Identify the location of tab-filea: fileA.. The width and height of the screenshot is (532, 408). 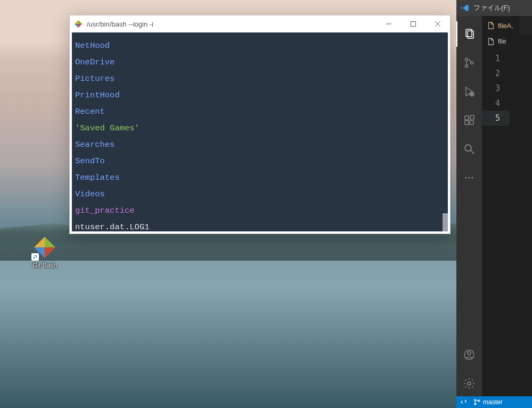
(501, 26).